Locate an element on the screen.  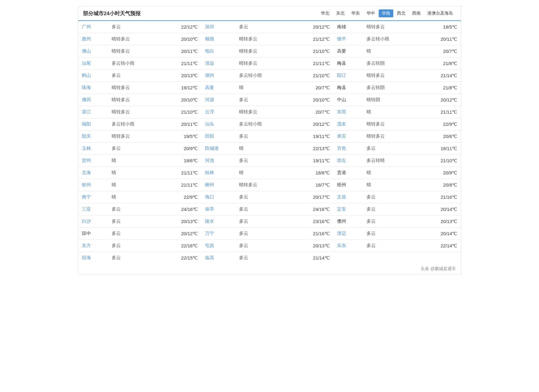
city-name-col2: 高要 is located at coordinates (210, 88).